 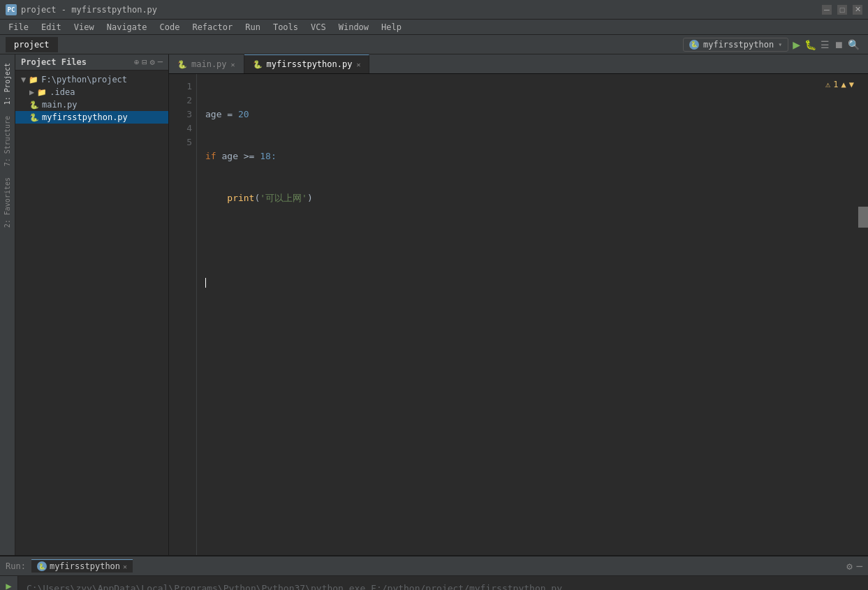 I want to click on file-tree: ▼ 📁 F:\python\project ▶ 📁 .idea 🐍 main.p…, so click(x=92, y=313).